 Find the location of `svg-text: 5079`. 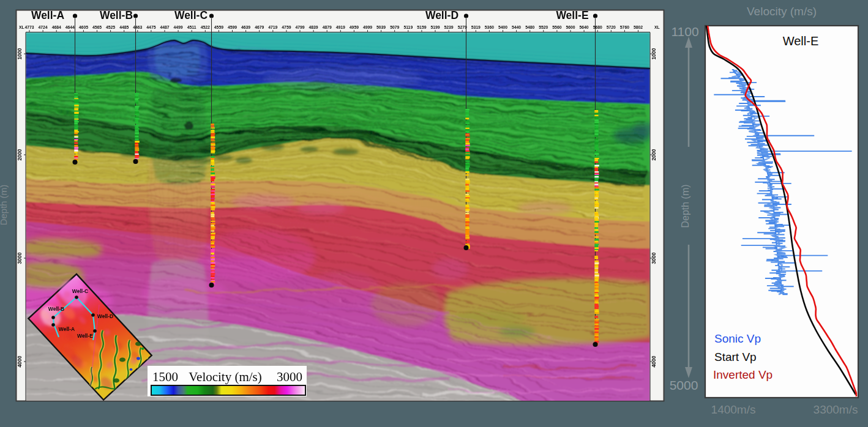

svg-text: 5079 is located at coordinates (394, 27).